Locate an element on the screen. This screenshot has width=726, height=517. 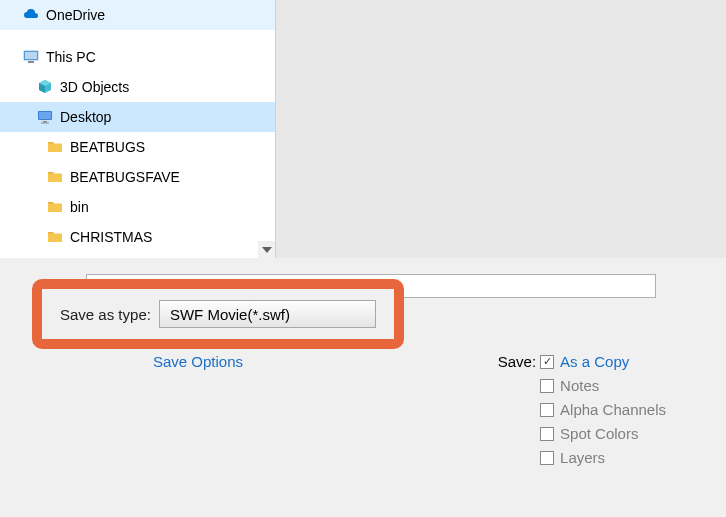
checkbox-label: Layers is located at coordinates (582, 458).